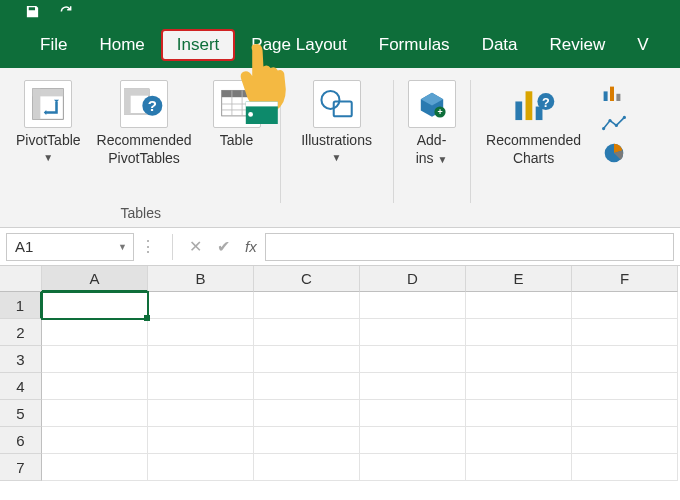  Describe the element at coordinates (614, 153) in the screenshot. I see `pie-chart-icon` at that location.